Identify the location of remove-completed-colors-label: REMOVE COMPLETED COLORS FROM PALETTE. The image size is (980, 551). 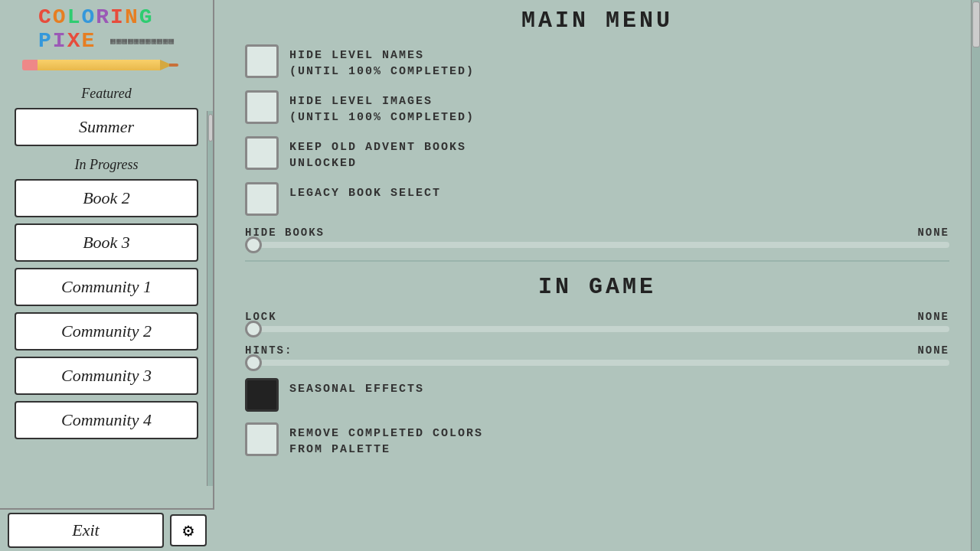
(386, 440).